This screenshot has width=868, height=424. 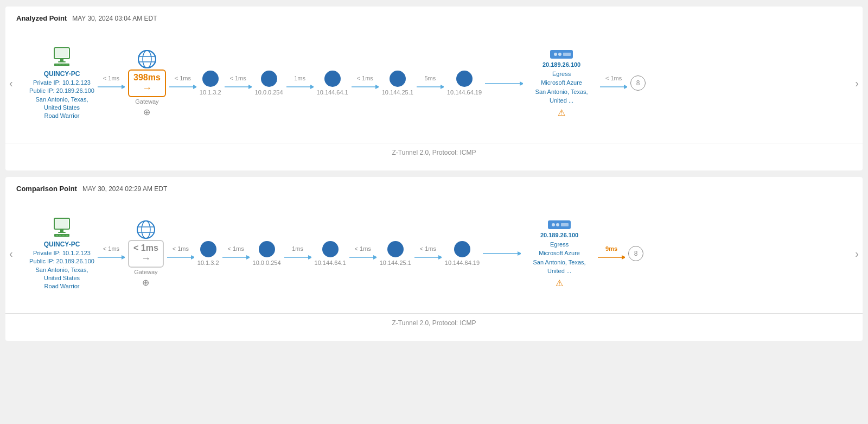 What do you see at coordinates (464, 83) in the screenshot?
I see `hop-5-analyzed: 10.144.64.19` at bounding box center [464, 83].